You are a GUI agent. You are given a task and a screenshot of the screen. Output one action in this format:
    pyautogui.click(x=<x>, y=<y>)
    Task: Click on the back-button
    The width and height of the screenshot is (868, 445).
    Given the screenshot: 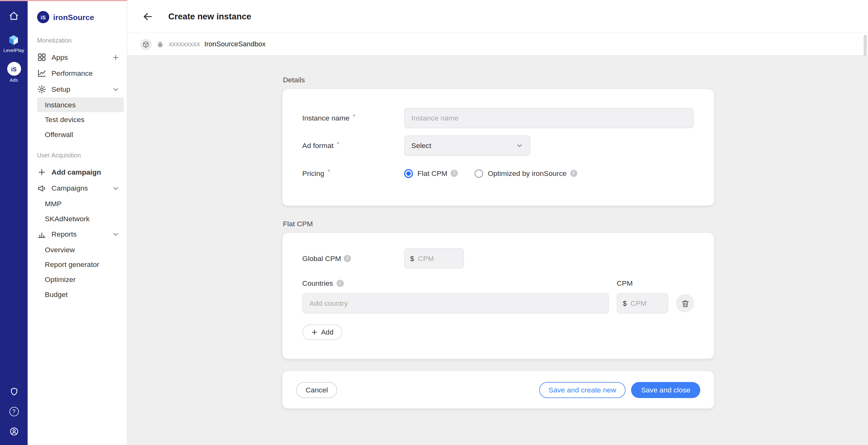 What is the action you would take?
    pyautogui.click(x=148, y=16)
    